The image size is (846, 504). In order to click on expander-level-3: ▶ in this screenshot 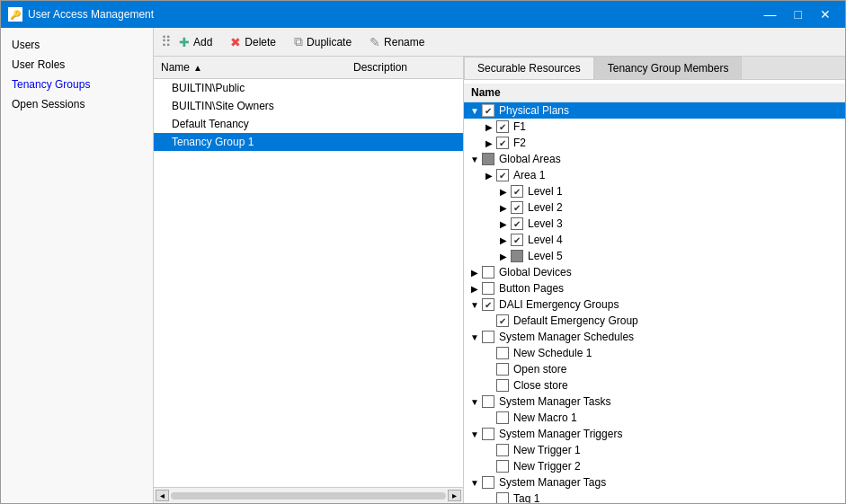, I will do `click(503, 224)`.